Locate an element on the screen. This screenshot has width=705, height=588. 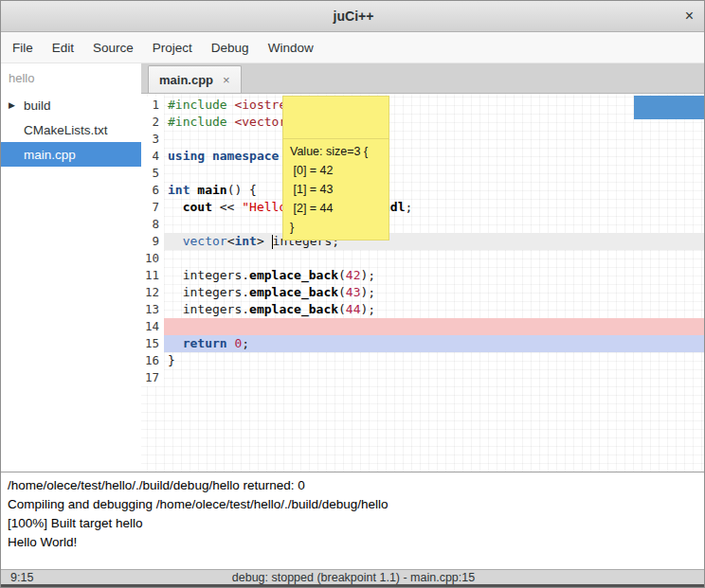
code-line: vector<int> integers; is located at coordinates (434, 241).